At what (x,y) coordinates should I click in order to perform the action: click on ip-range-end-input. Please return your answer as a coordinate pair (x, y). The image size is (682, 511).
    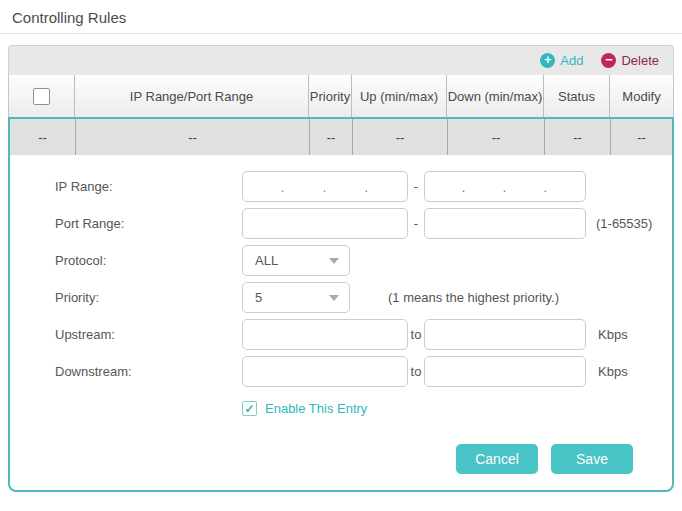
    Looking at the image, I should click on (505, 186).